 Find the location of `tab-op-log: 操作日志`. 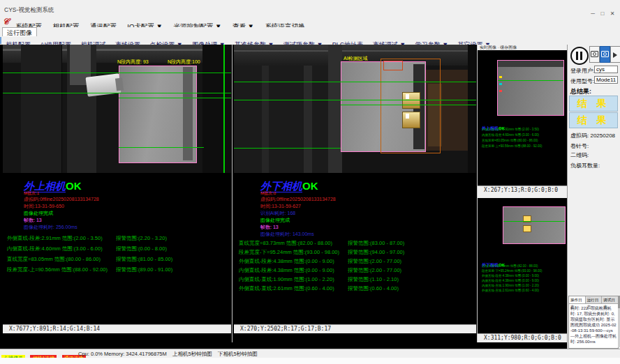

tab-op-log: 操作日志 is located at coordinates (577, 300).